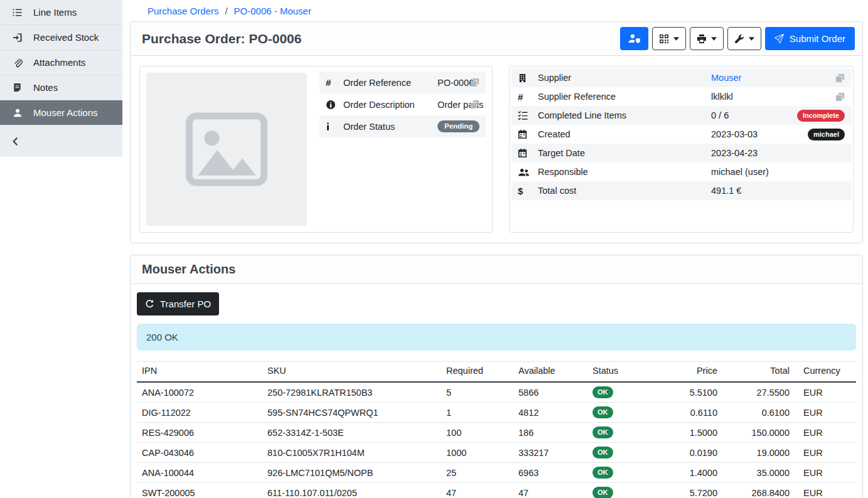 This screenshot has height=498, width=868. What do you see at coordinates (496, 337) in the screenshot?
I see `status-alert: 200 OK` at bounding box center [496, 337].